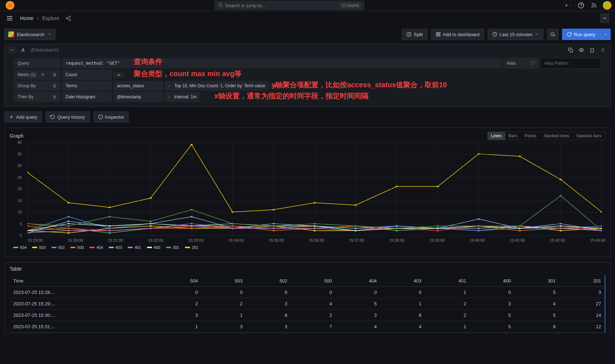  What do you see at coordinates (20, 154) in the screenshot?
I see `y-tick: 35` at bounding box center [20, 154].